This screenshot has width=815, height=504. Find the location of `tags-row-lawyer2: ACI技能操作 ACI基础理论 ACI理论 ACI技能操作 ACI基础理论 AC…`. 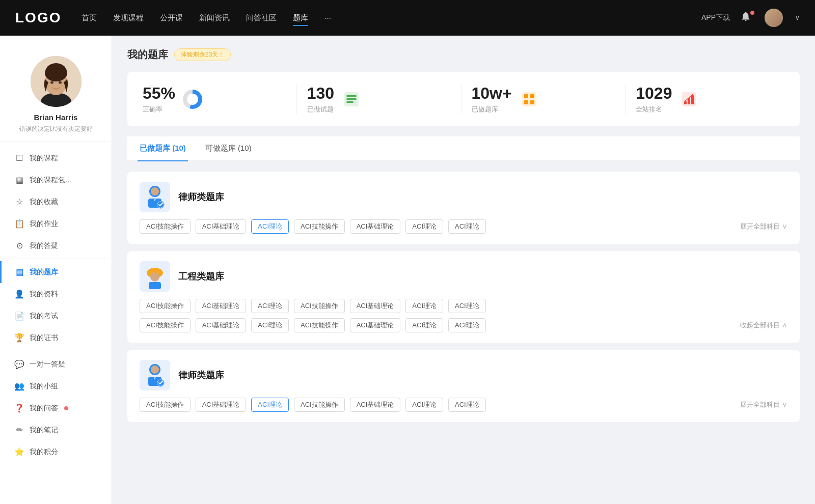

tags-row-lawyer2: ACI技能操作 ACI基础理论 ACI理论 ACI技能操作 ACI基础理论 AC… is located at coordinates (464, 405).